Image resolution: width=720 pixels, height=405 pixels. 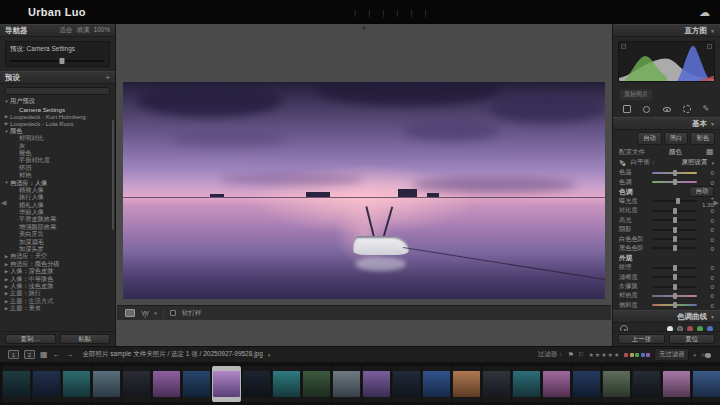 What do you see at coordinates (58, 91) in the screenshot?
I see `preset-search-input` at bounding box center [58, 91].